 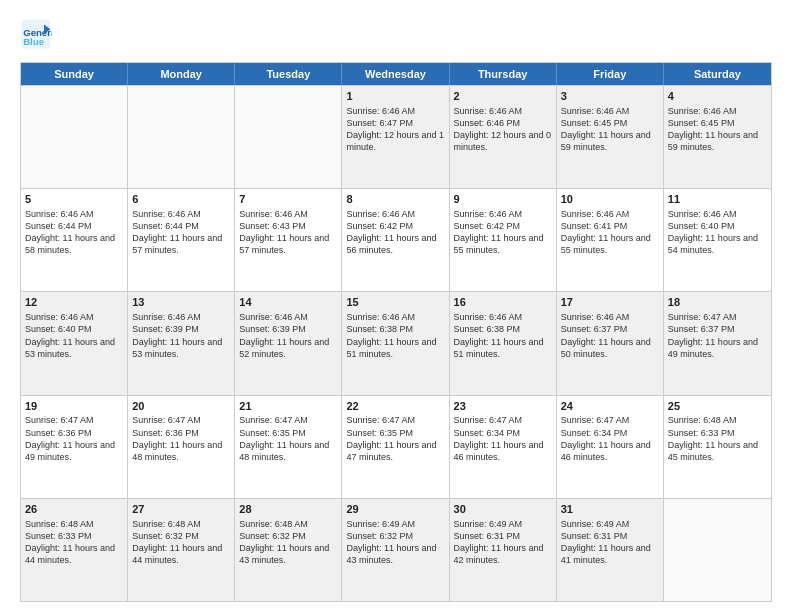 I want to click on day-info-28: Sunrise: 6:48 AM Sunset: 6:32 PM Dayligh…, so click(x=284, y=542).